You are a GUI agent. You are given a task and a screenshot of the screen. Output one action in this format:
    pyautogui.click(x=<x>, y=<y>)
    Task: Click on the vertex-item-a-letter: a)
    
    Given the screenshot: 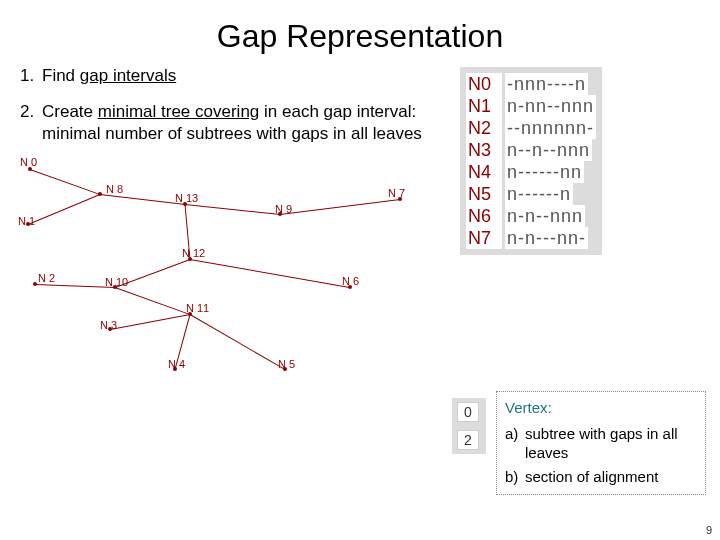 What is the action you would take?
    pyautogui.click(x=515, y=444)
    